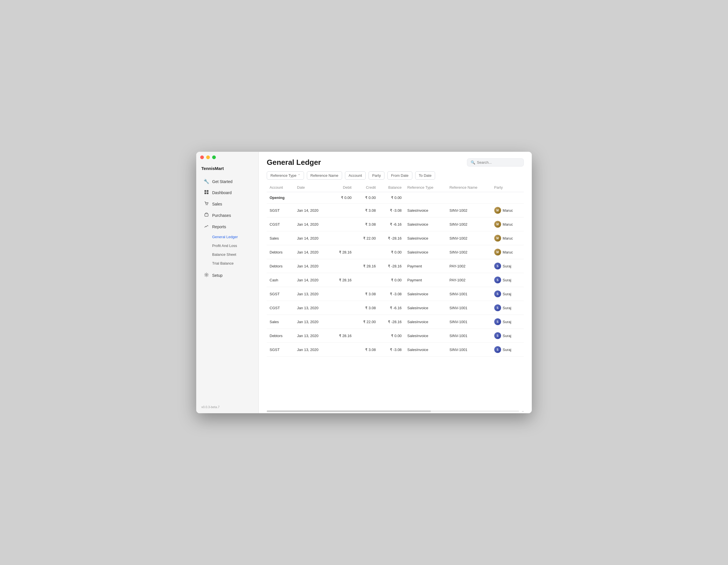 Image resolution: width=728 pixels, height=565 pixels. I want to click on scrollbar-row: –, so click(395, 411).